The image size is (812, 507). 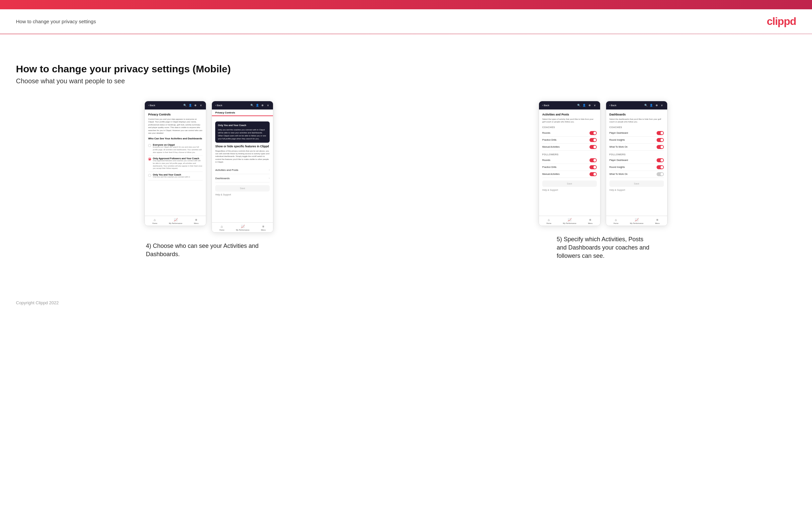 What do you see at coordinates (257, 105) in the screenshot?
I see `people-icon-2: 👤` at bounding box center [257, 105].